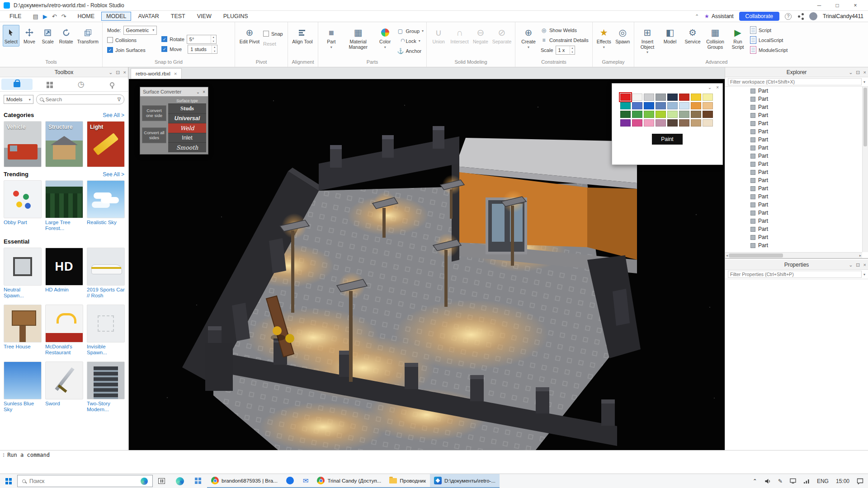 The width and height of the screenshot is (868, 488). I want to click on language-indicator: ENG, so click(823, 481).